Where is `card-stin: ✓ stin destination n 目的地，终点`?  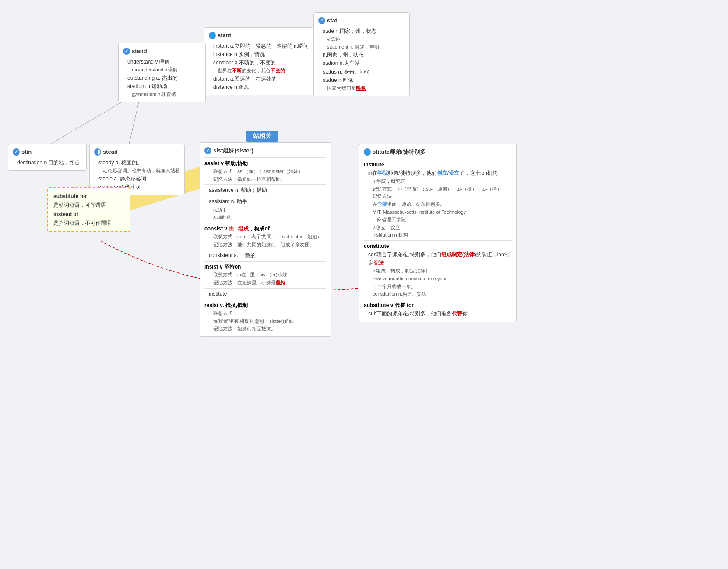 card-stin: ✓ stin destination n 目的地，终点 is located at coordinates (47, 157).